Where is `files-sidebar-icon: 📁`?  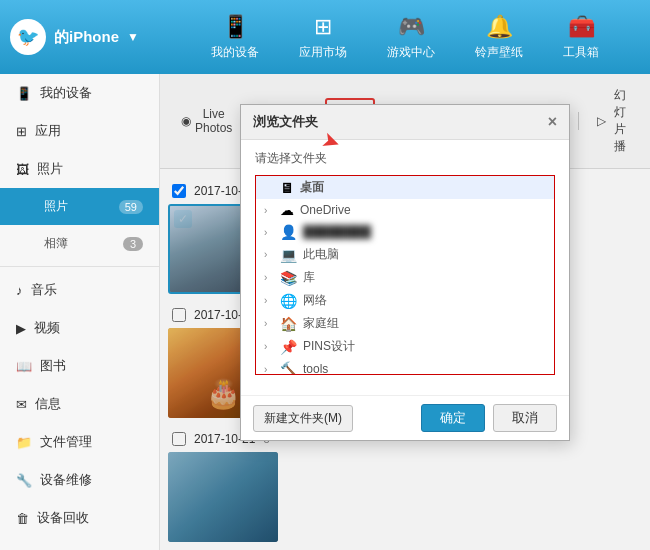
files-sidebar-icon: 📁 is located at coordinates (24, 442).